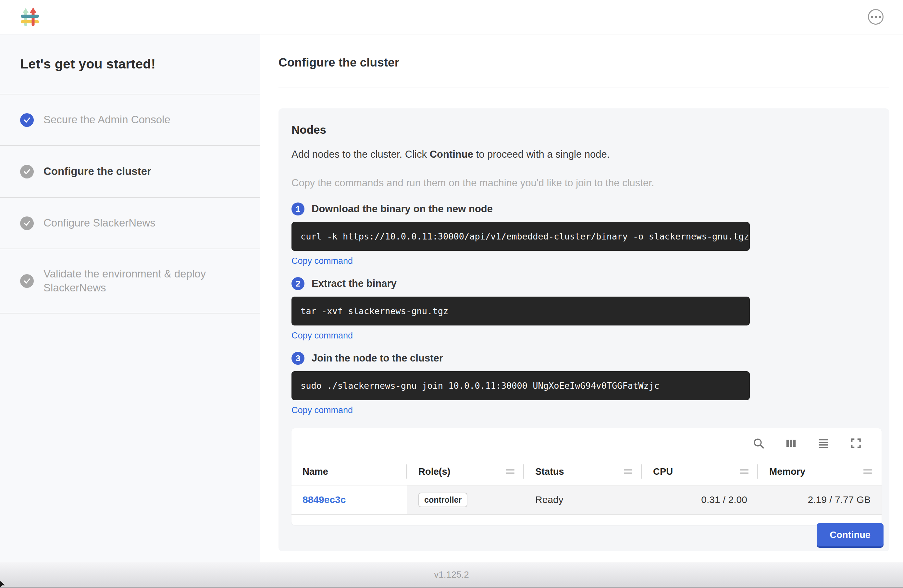  What do you see at coordinates (872, 17) in the screenshot?
I see `ellipsis-icon` at bounding box center [872, 17].